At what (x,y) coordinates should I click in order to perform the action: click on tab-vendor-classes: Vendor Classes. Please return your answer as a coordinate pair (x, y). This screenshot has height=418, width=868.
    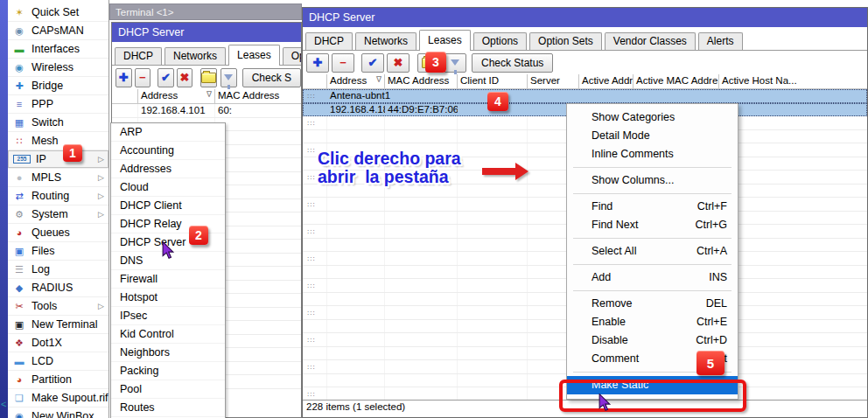
    Looking at the image, I should click on (650, 41).